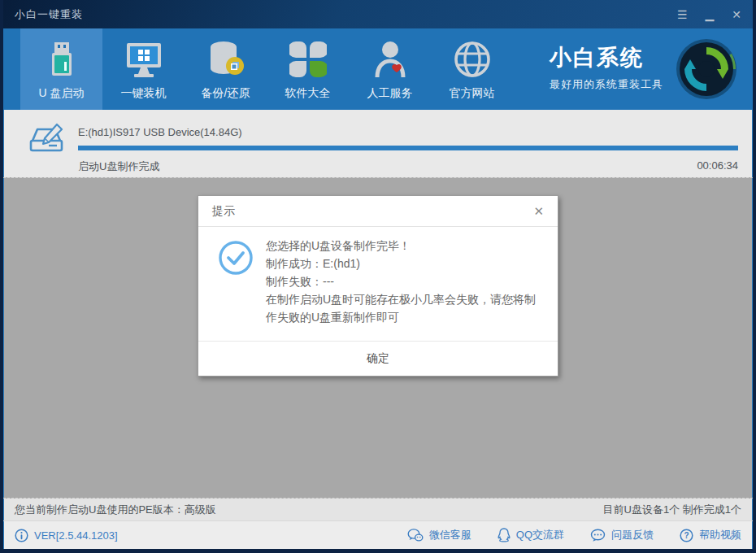 This screenshot has height=553, width=756. Describe the element at coordinates (62, 69) in the screenshot. I see `nav-item-usb-boot: U 盘启动` at that location.